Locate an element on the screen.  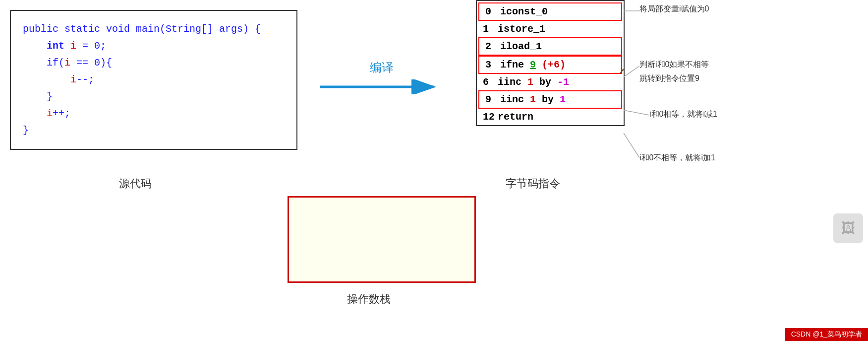
bytecode-instr-6: iinc is located at coordinates (513, 82).